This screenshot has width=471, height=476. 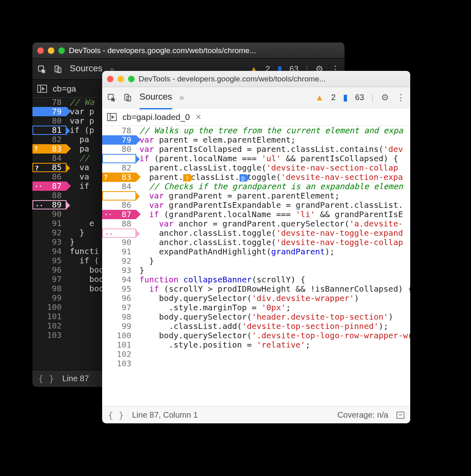 I want to click on more-tabs-icon: », so click(x=182, y=97).